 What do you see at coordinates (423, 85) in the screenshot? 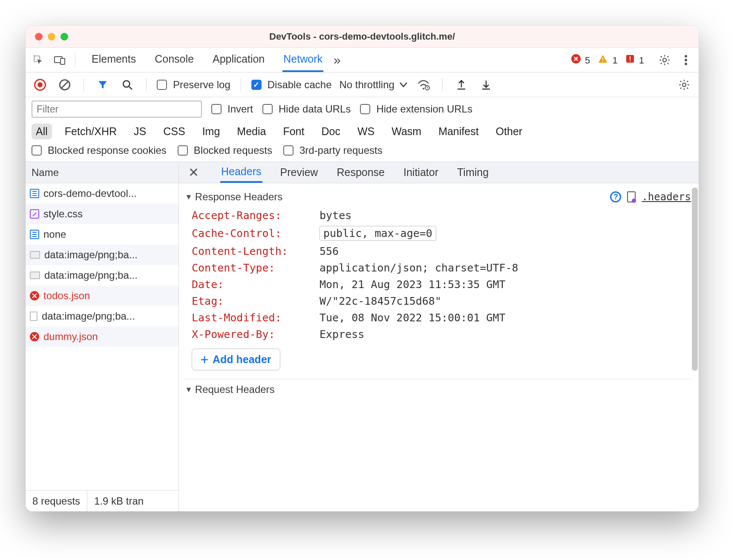
I see `network-conditions-icon` at bounding box center [423, 85].